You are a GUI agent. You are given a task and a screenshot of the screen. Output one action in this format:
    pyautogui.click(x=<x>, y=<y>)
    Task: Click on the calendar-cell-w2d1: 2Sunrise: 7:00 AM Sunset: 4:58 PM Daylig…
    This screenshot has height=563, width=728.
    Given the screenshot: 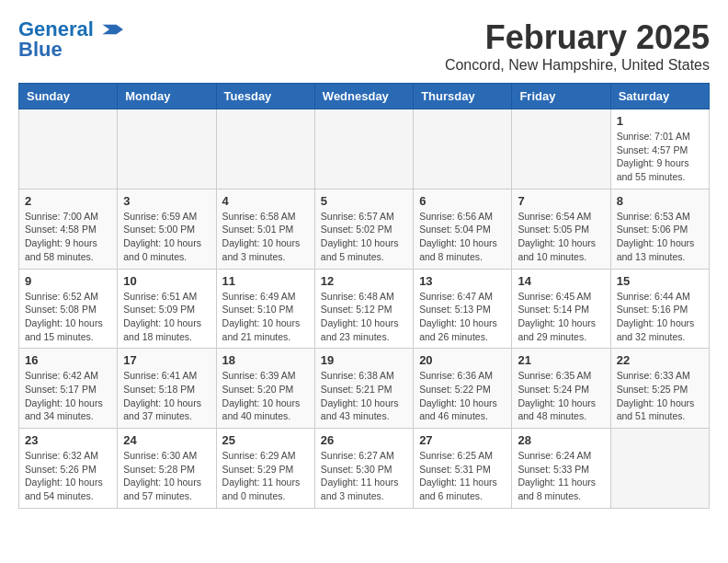 What is the action you would take?
    pyautogui.click(x=68, y=228)
    